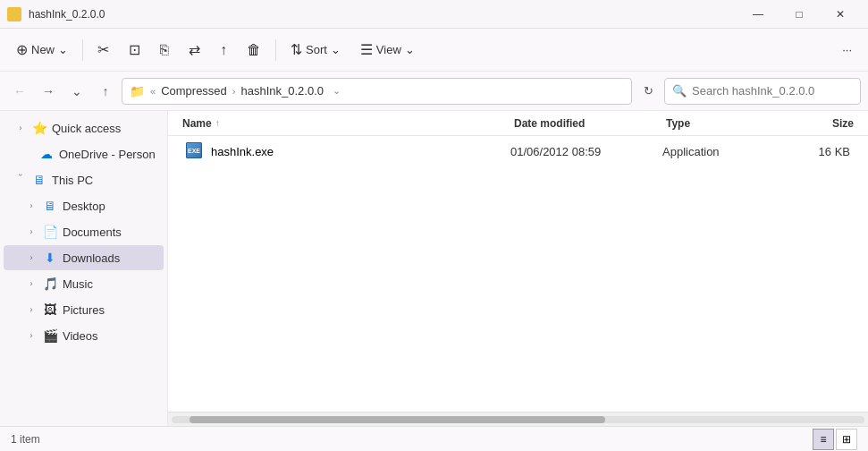  I want to click on move-icon: ⇄, so click(195, 50).